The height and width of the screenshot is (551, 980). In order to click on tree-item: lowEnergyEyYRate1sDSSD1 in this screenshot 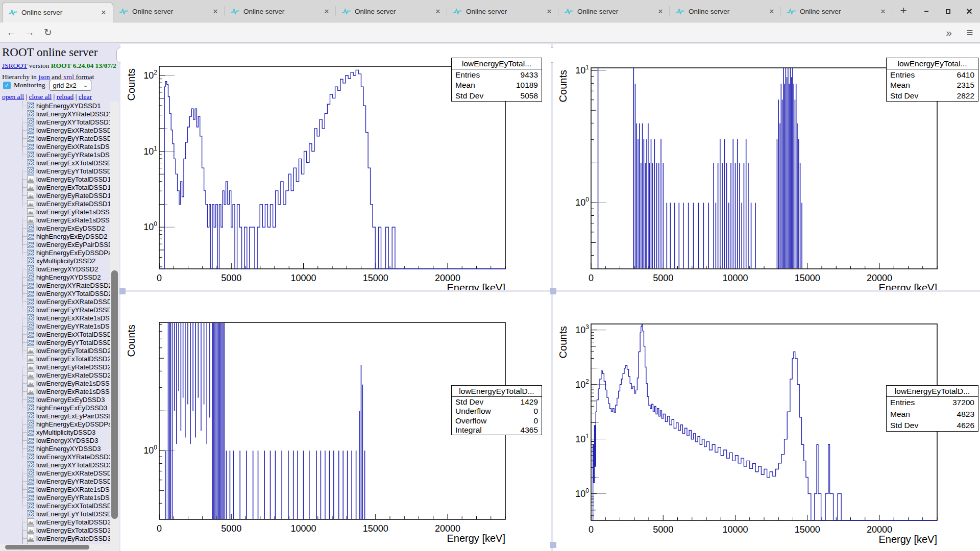, I will do `click(55, 155)`.